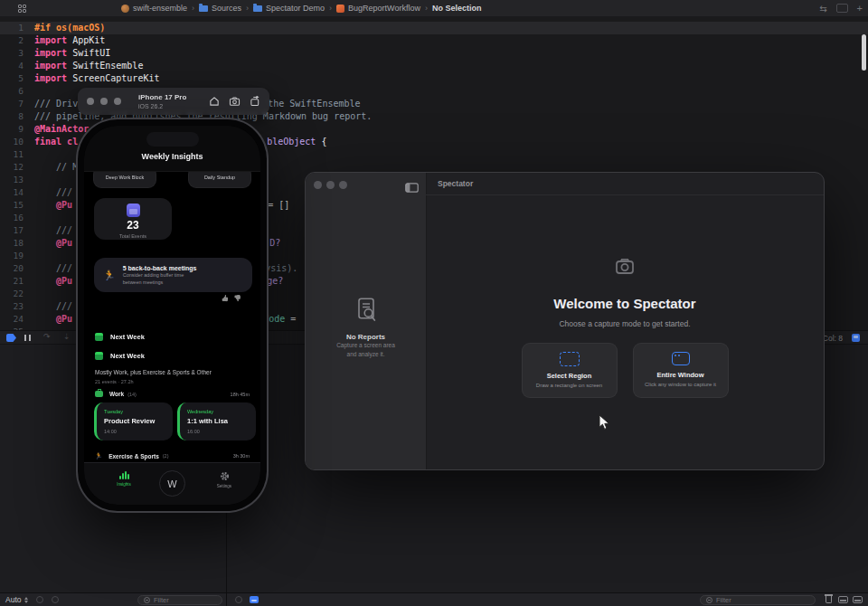 The image size is (868, 606). Describe the element at coordinates (221, 8) in the screenshot. I see `breadcrumb-item: Sources` at that location.